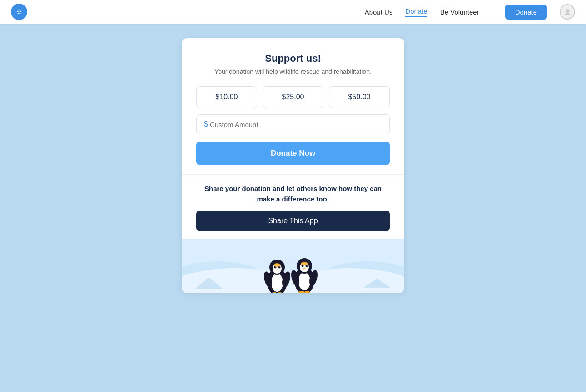  What do you see at coordinates (567, 12) in the screenshot?
I see `avatar` at bounding box center [567, 12].